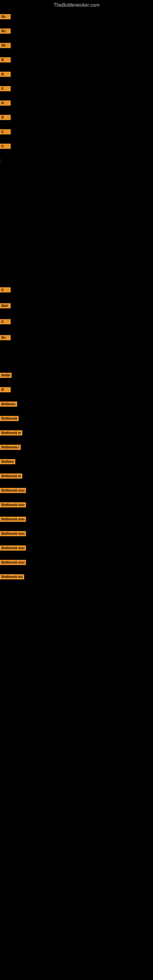 The width and height of the screenshot is (153, 980). Describe the element at coordinates (76, 5) in the screenshot. I see `site-title: TheBottlenecker.com` at that location.